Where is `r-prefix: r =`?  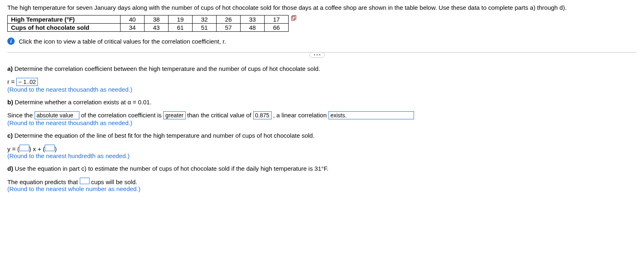
r-prefix: r = is located at coordinates (12, 81).